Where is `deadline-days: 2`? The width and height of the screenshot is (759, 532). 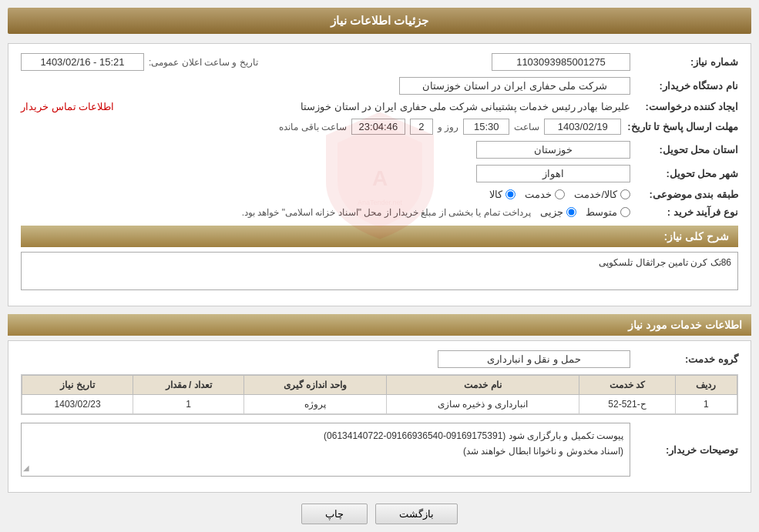 deadline-days: 2 is located at coordinates (421, 126).